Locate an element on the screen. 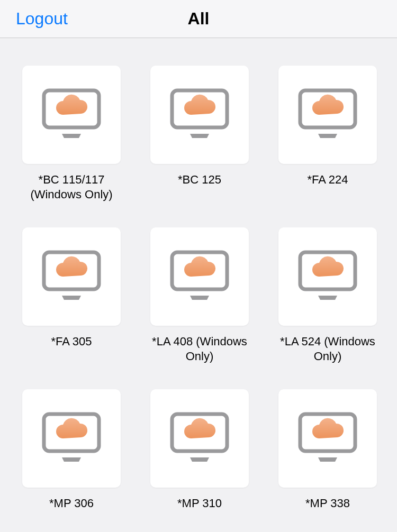 This screenshot has height=532, width=397. desktop-item: *MP 306 is located at coordinates (71, 450).